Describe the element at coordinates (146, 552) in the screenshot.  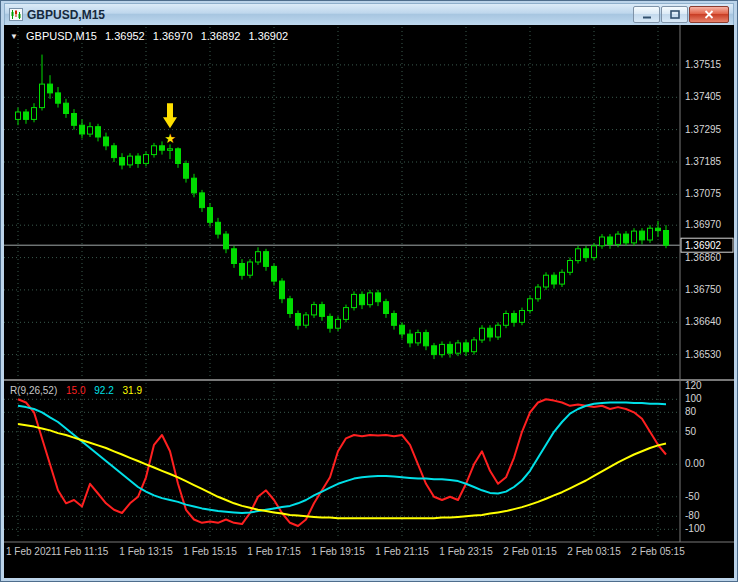
I see `time-label: 1 Feb 13:15` at that location.